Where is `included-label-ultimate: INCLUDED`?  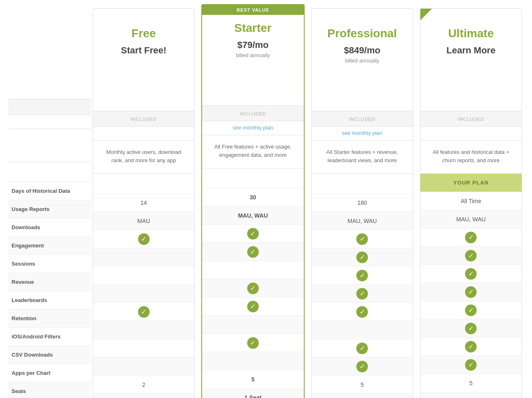 included-label-ultimate: INCLUDED is located at coordinates (471, 119).